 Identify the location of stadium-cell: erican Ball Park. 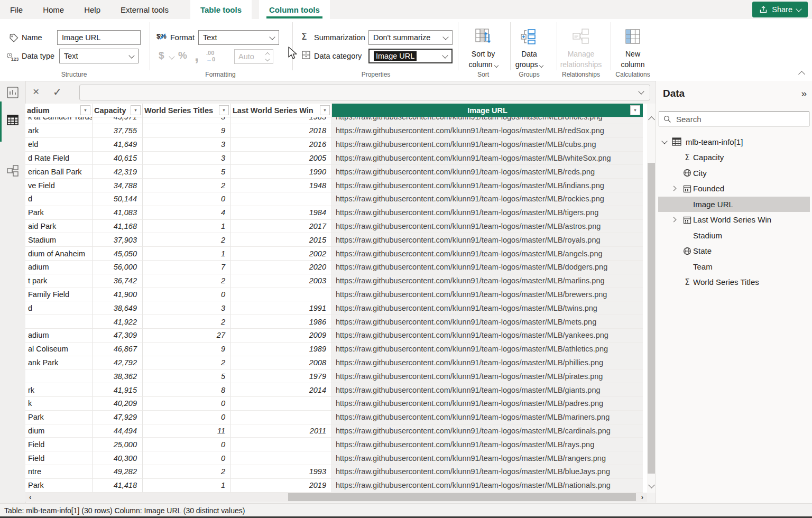
(59, 172).